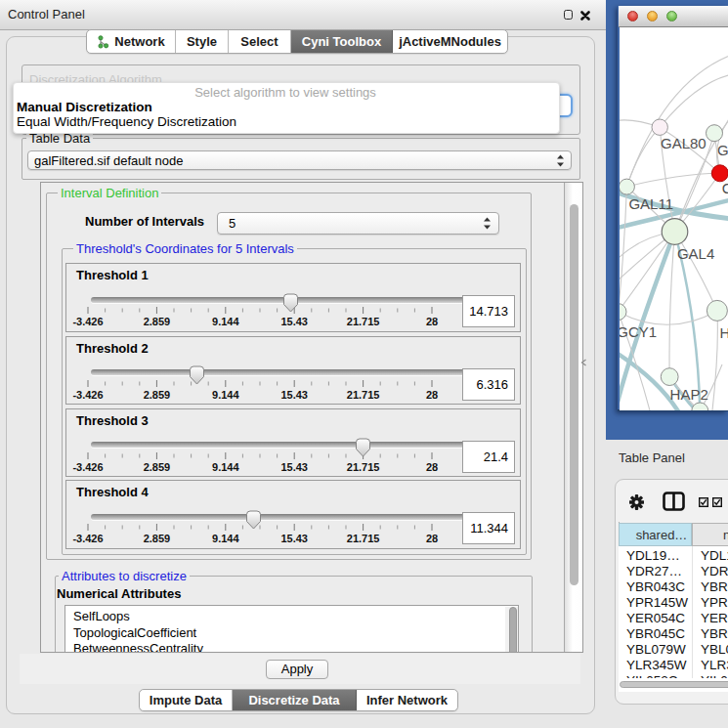 The height and width of the screenshot is (728, 728). I want to click on svg-text: GCY1, so click(638, 330).